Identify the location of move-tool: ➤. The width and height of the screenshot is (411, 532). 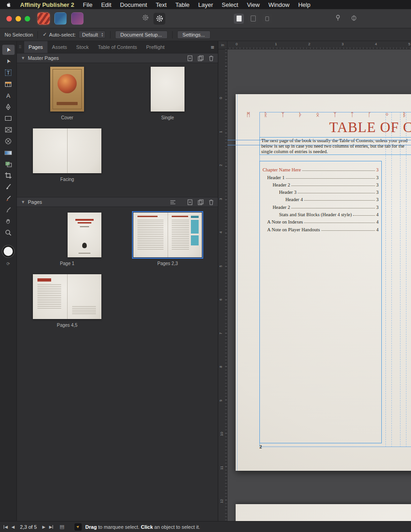
(8, 50).